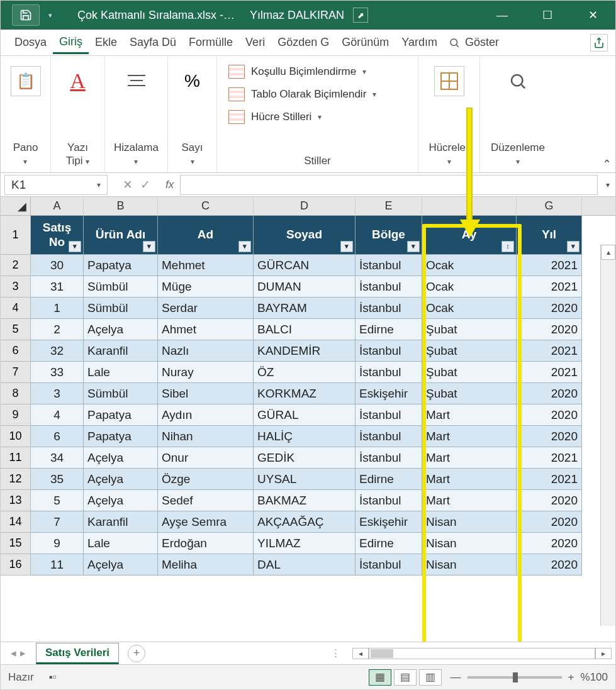 This screenshot has width=616, height=690. Describe the element at coordinates (16, 235) in the screenshot. I see `row-header-1: 1` at that location.